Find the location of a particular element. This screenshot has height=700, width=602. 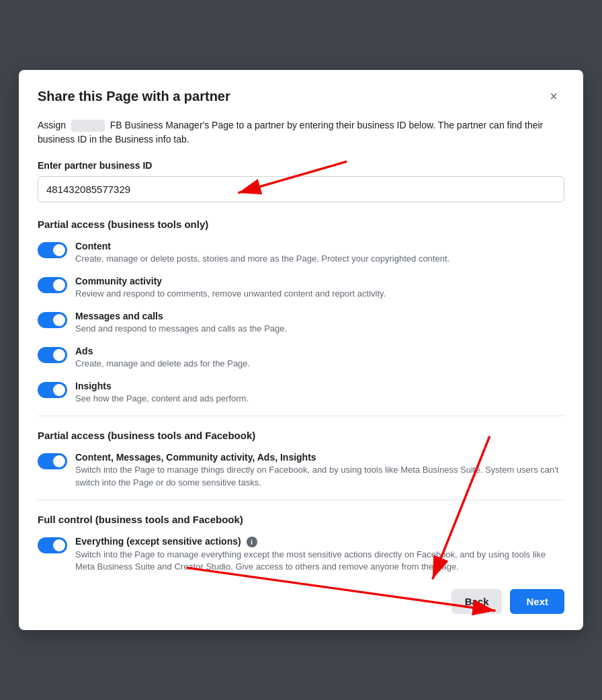

toggle-community is located at coordinates (52, 286).